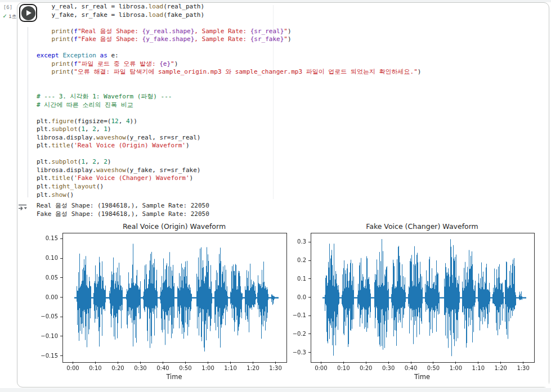 The height and width of the screenshot is (392, 551). Describe the element at coordinates (294, 242) in the screenshot. I see `y-tick-label: 0.3` at that location.